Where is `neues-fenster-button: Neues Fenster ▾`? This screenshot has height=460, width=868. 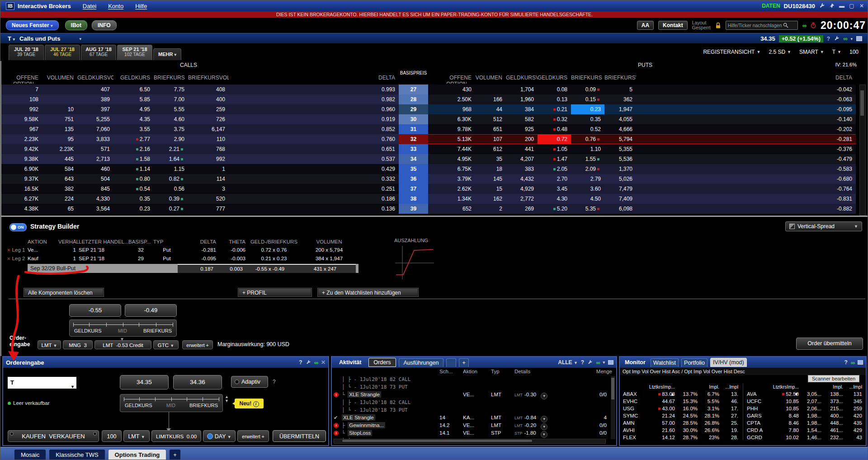
neues-fenster-button: Neues Fenster ▾ is located at coordinates (33, 25).